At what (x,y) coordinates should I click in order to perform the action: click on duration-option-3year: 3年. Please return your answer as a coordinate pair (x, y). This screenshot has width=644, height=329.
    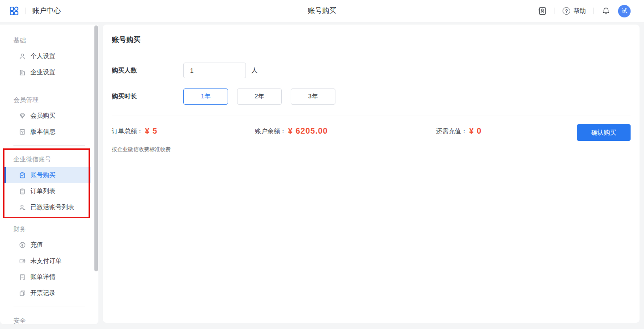
    Looking at the image, I should click on (313, 97).